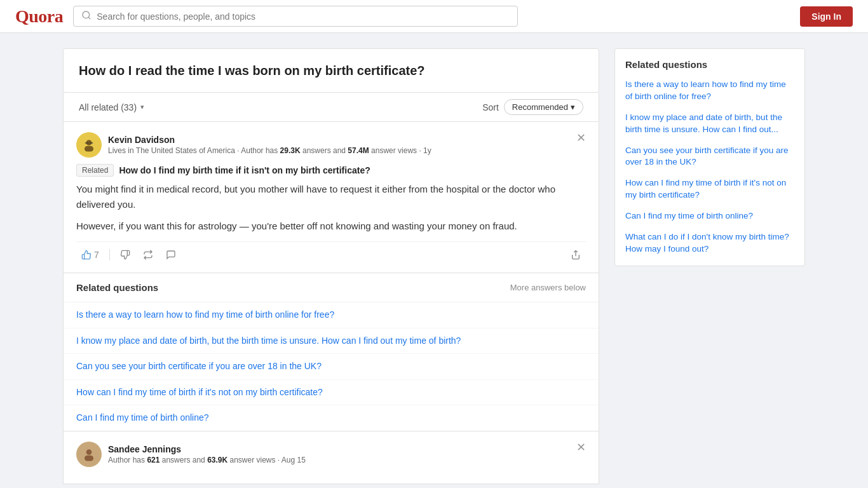 The image size is (868, 488). What do you see at coordinates (540, 107) in the screenshot?
I see `recommended-label: Recommended` at bounding box center [540, 107].